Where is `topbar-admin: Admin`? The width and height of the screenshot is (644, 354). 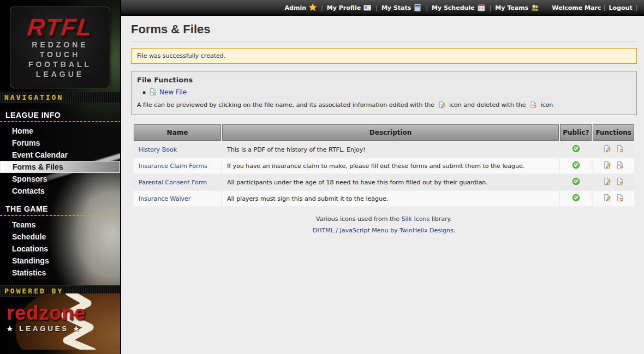
topbar-admin: Admin is located at coordinates (301, 8).